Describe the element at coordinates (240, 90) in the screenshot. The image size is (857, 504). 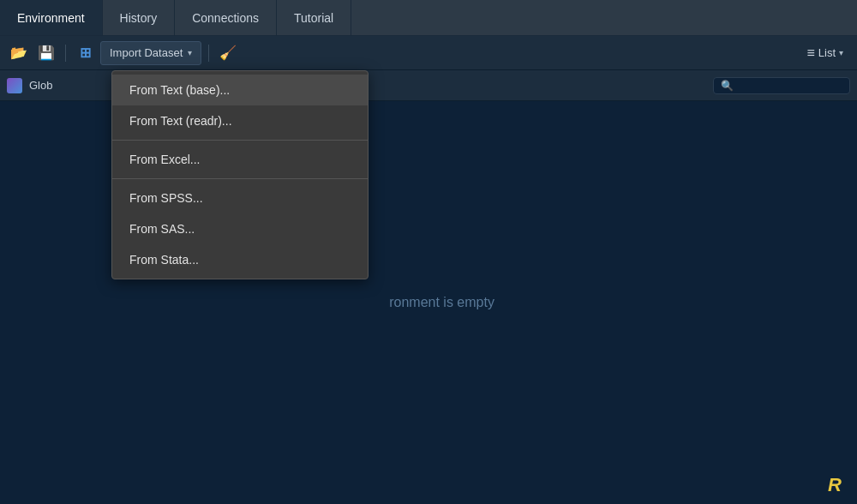
I see `dropdown-item-from-text-base: From Text (base)...` at that location.